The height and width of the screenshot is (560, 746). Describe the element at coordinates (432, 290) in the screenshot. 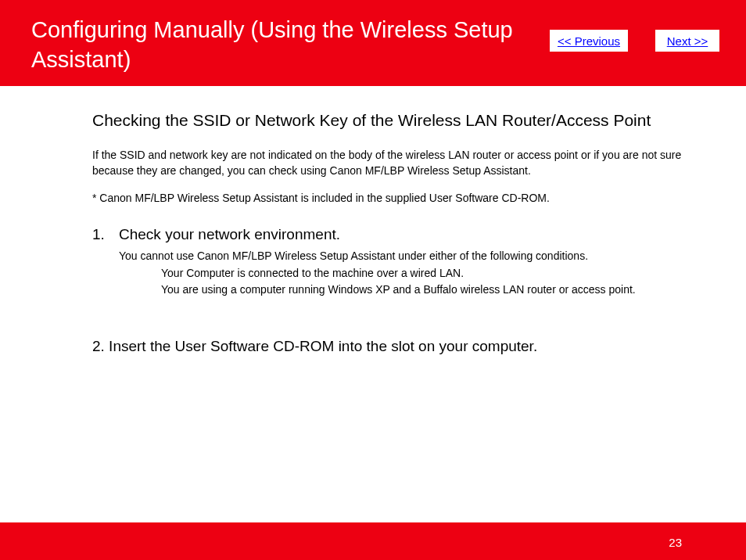

I see `step-1-condition-2: You are using a computer running Windows…` at that location.